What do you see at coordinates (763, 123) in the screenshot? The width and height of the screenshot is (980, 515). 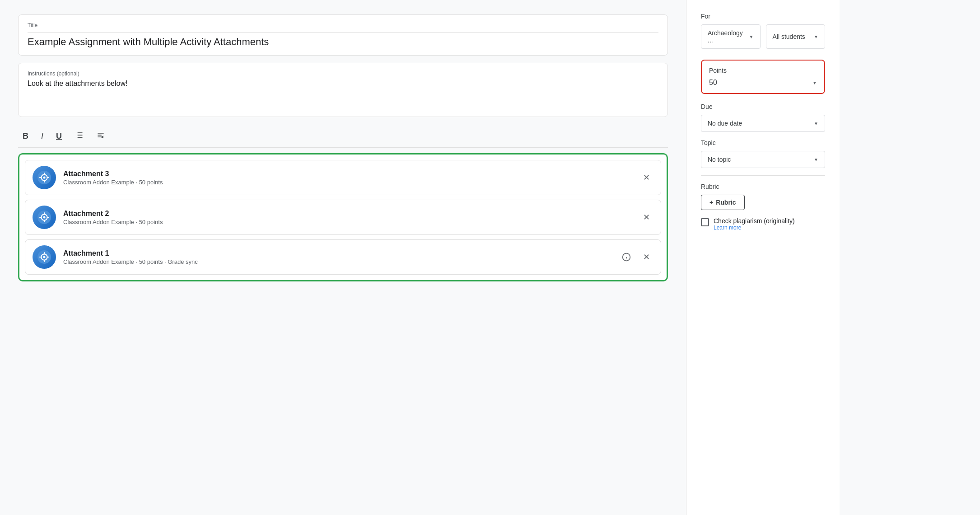 I see `due-dropdown: No due date ▼` at bounding box center [763, 123].